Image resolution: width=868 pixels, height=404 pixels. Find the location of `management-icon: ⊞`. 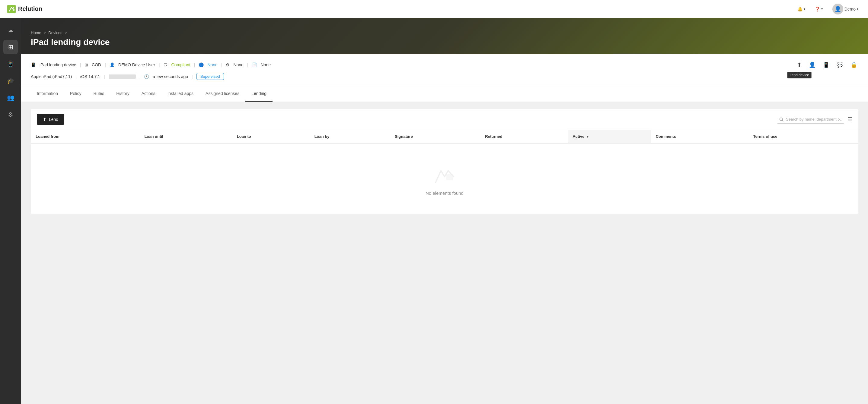

management-icon: ⊞ is located at coordinates (86, 65).